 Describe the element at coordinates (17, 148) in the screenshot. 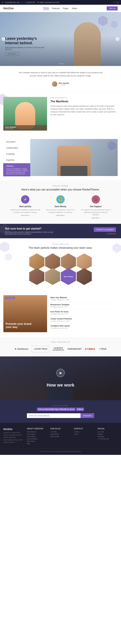

I see `tab-collaboration: Collaboration` at that location.